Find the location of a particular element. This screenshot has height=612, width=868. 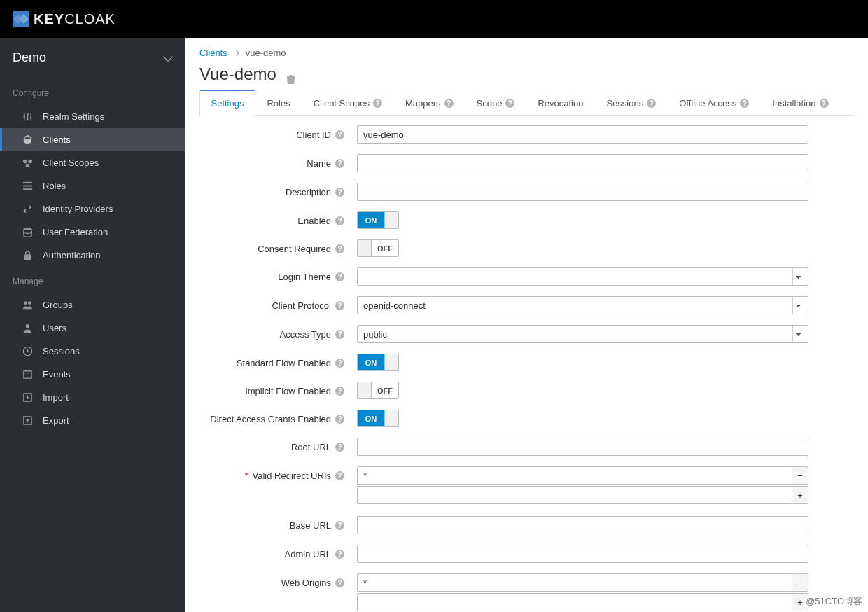

sliders-icon is located at coordinates (28, 116).